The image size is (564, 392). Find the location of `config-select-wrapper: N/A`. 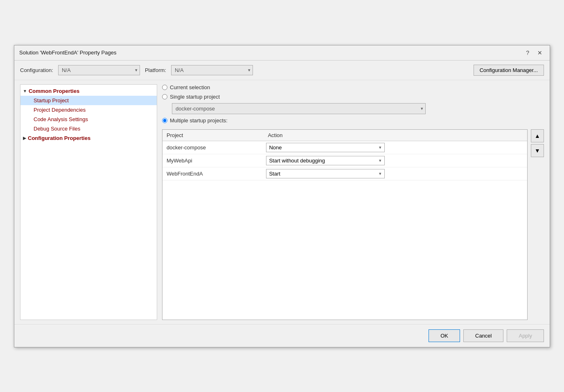

config-select-wrapper: N/A is located at coordinates (99, 70).